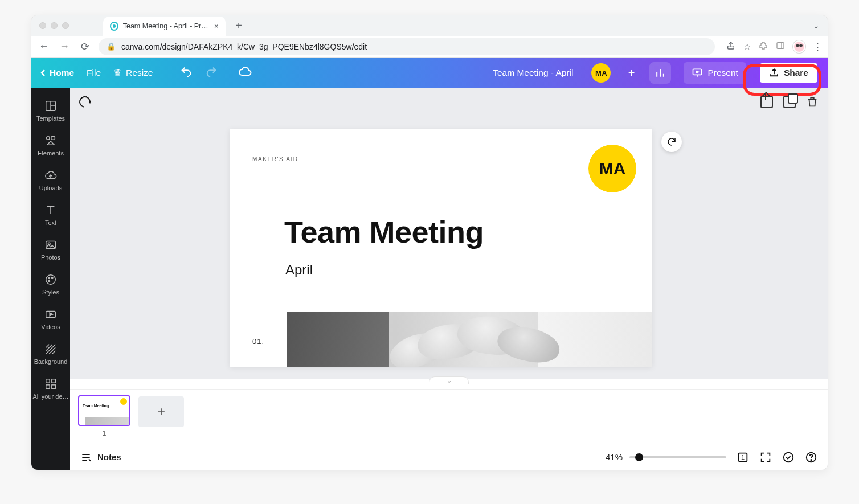  What do you see at coordinates (672, 142) in the screenshot?
I see `regenerate-button` at bounding box center [672, 142].